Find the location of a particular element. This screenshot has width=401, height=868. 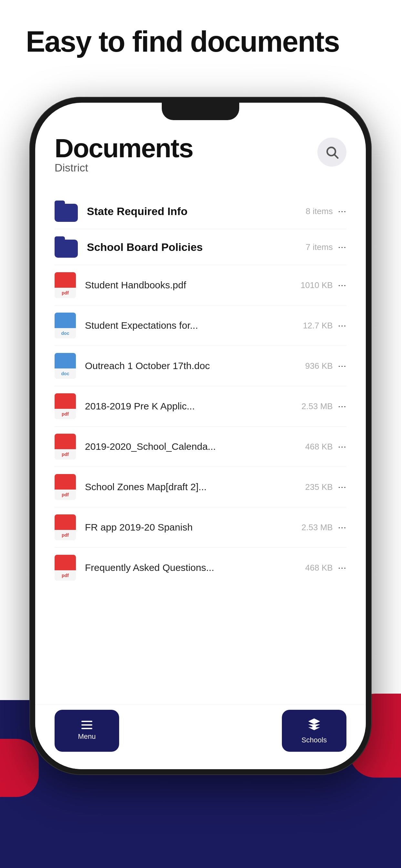

docs-title-group: Documents District is located at coordinates (124, 162).